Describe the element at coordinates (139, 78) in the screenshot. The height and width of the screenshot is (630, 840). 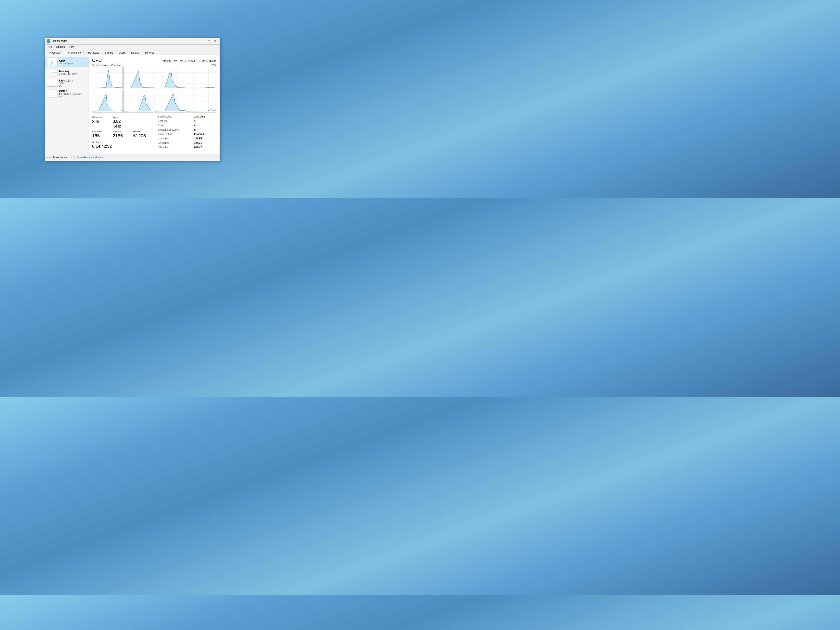
I see `cpu-core-1-chart` at that location.